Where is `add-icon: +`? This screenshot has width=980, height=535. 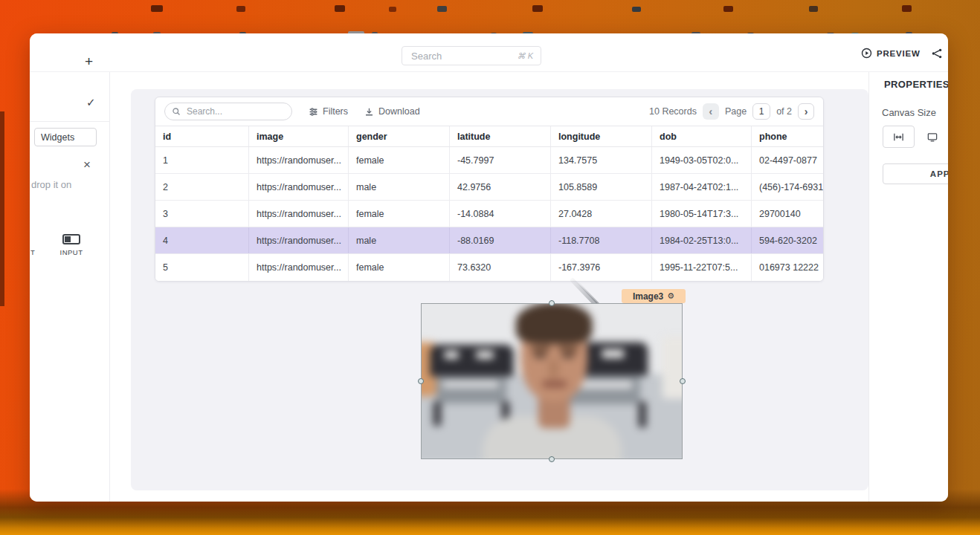 add-icon: + is located at coordinates (89, 61).